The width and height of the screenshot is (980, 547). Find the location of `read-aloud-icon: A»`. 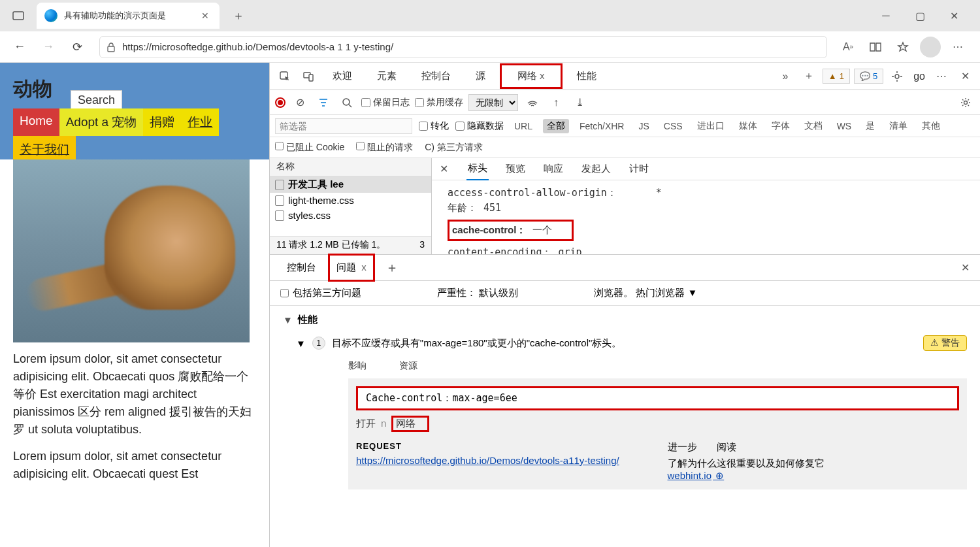

read-aloud-icon: A» is located at coordinates (848, 47).